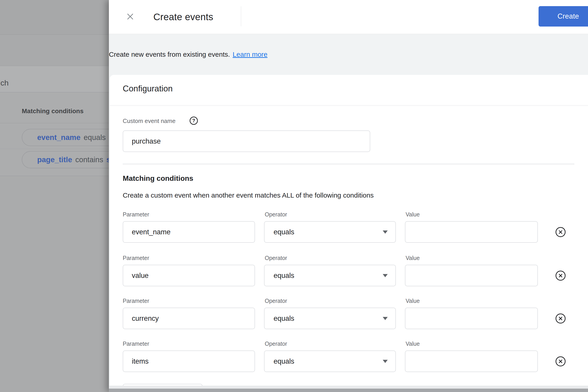 This screenshot has height=392, width=588. What do you see at coordinates (170, 54) in the screenshot?
I see `banner-text: Create new events from existing events.` at bounding box center [170, 54].